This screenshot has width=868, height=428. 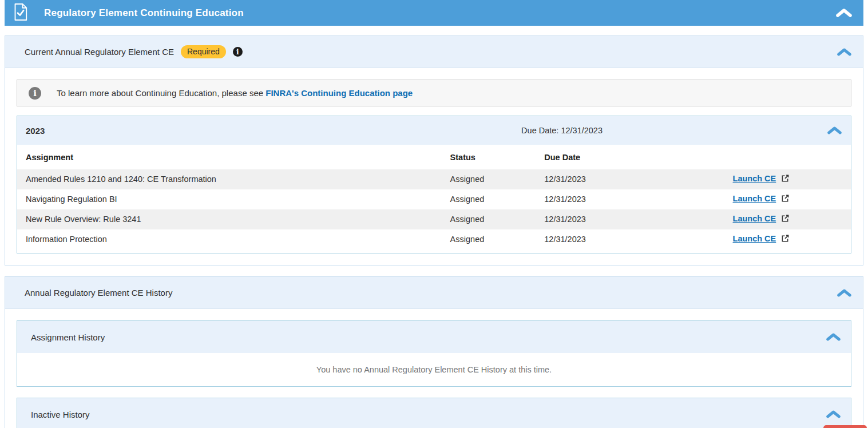 What do you see at coordinates (229, 157) in the screenshot?
I see `column-header-assignment: Assignment` at bounding box center [229, 157].